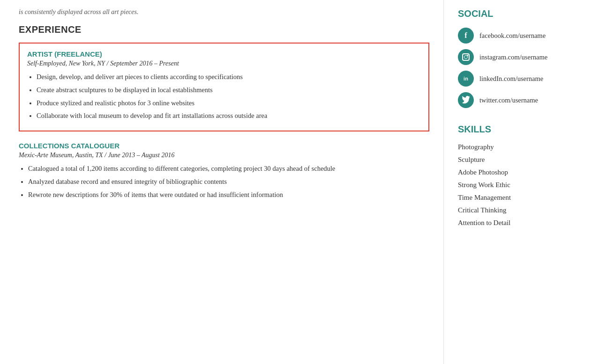  Describe the element at coordinates (508, 100) in the screenshot. I see `twitter-label: twitter.com/username` at that location.